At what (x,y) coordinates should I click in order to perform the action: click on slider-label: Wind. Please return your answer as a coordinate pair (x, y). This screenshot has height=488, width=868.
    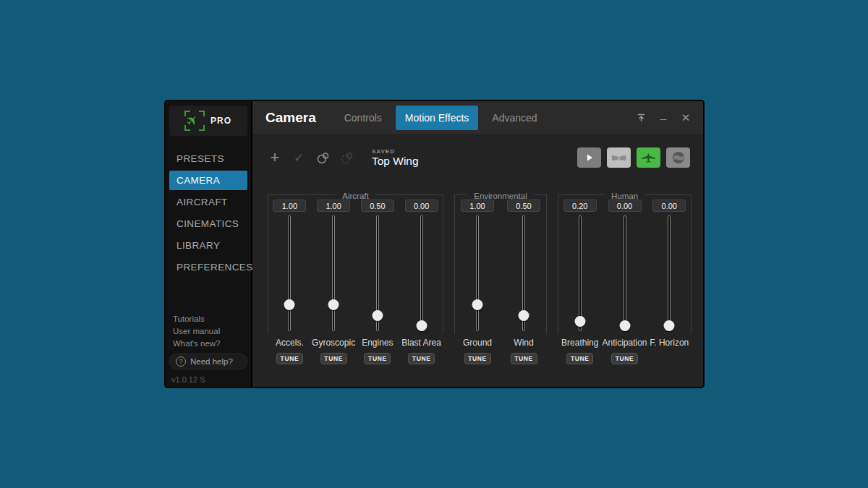
    Looking at the image, I should click on (524, 343).